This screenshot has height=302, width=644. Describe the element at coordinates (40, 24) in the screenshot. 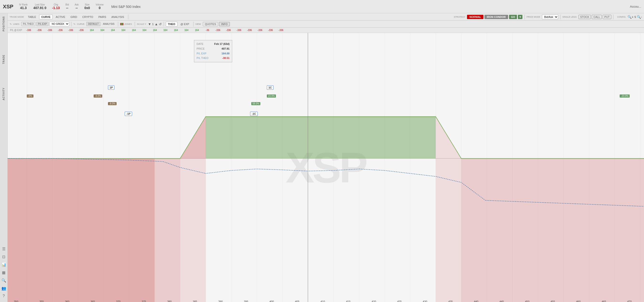

I see `lines-section: ∿ LINES P/L THEO P/L EXP NO GREEK DELTA …` at that location.